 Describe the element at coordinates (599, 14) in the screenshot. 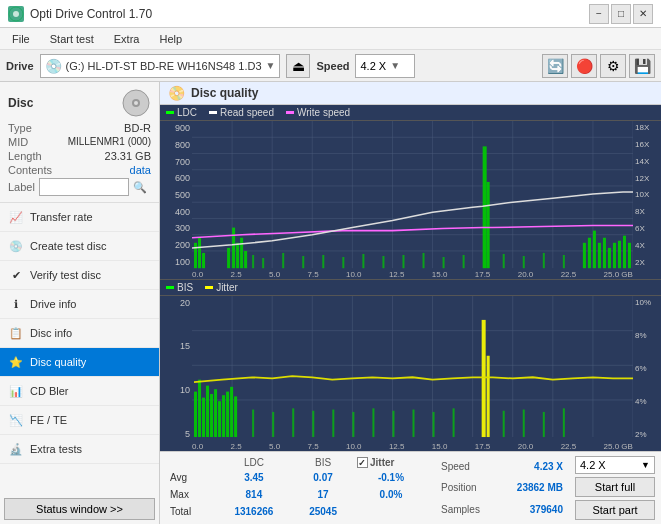

I see `minimize-button: −` at that location.